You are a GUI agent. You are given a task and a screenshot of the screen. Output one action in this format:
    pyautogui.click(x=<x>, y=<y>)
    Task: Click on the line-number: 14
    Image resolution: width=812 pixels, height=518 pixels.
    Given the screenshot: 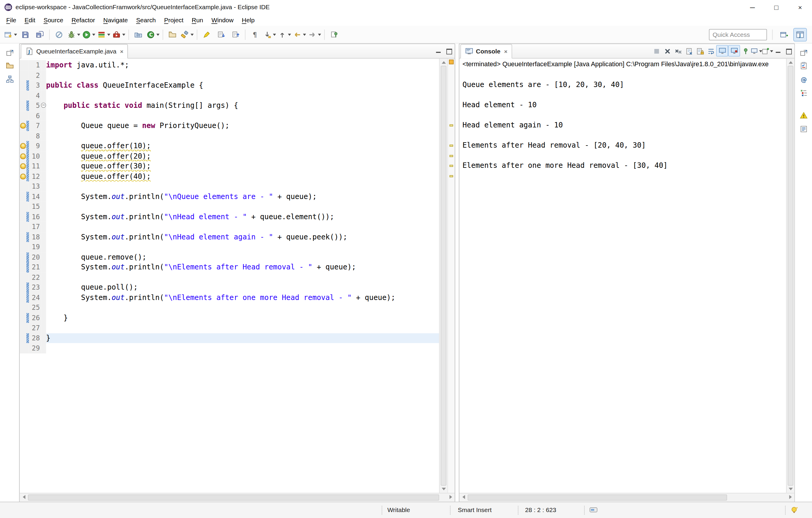 What is the action you would take?
    pyautogui.click(x=35, y=197)
    